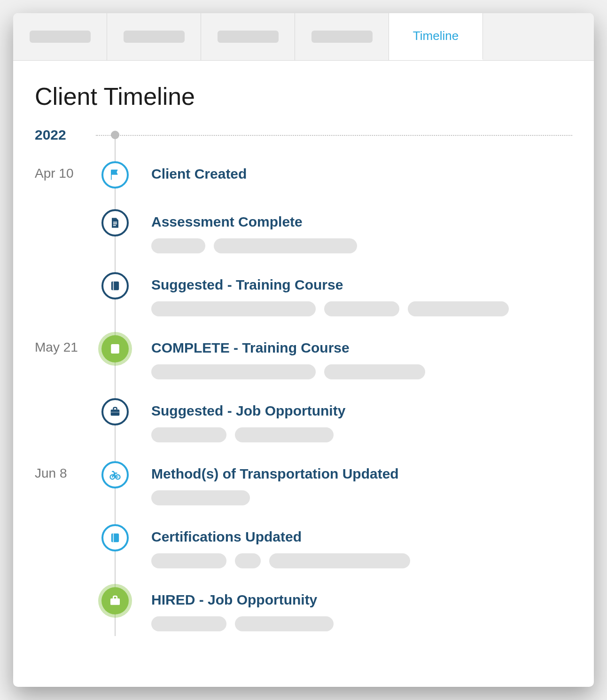 This screenshot has width=607, height=700. What do you see at coordinates (353, 357) in the screenshot?
I see `entry-body: COMPLETE - Training Course` at bounding box center [353, 357].